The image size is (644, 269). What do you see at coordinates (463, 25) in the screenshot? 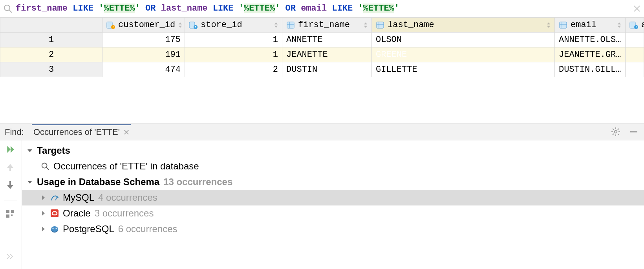
I see `column-header-last_name: last_name` at bounding box center [463, 25].